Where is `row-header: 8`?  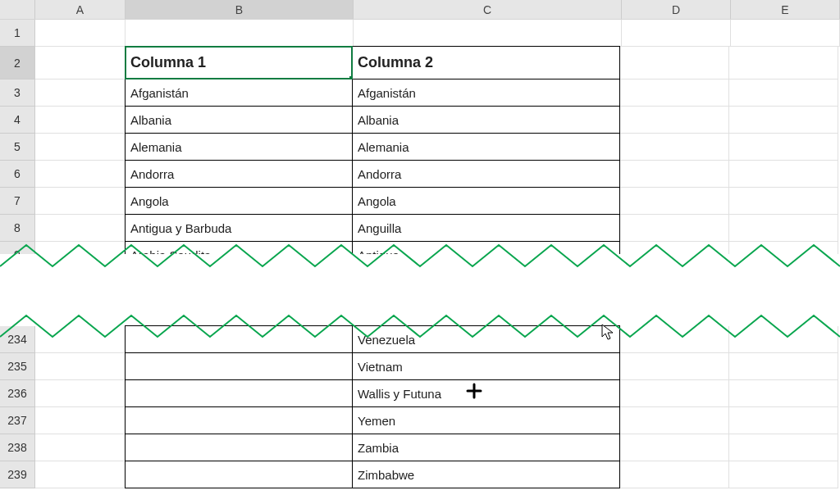 row-header: 8 is located at coordinates (18, 228).